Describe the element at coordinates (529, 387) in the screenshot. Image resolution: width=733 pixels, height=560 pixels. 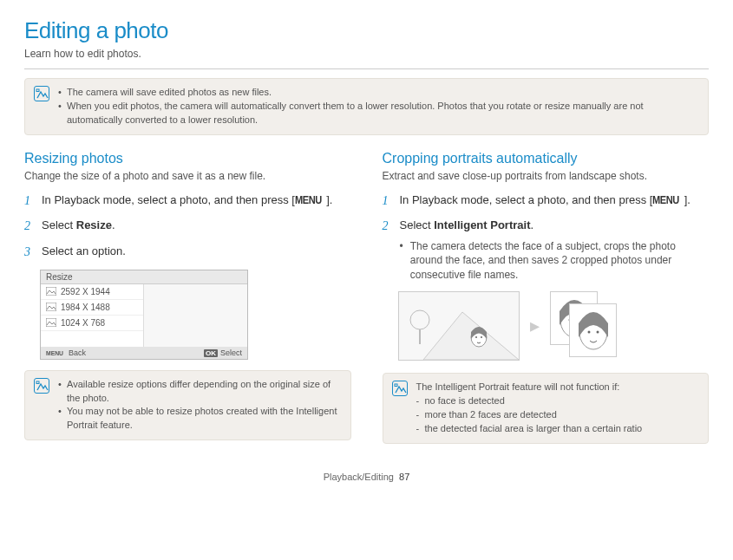
I see `right-note-lead: The Intelligent Portrait feature will no…` at that location.